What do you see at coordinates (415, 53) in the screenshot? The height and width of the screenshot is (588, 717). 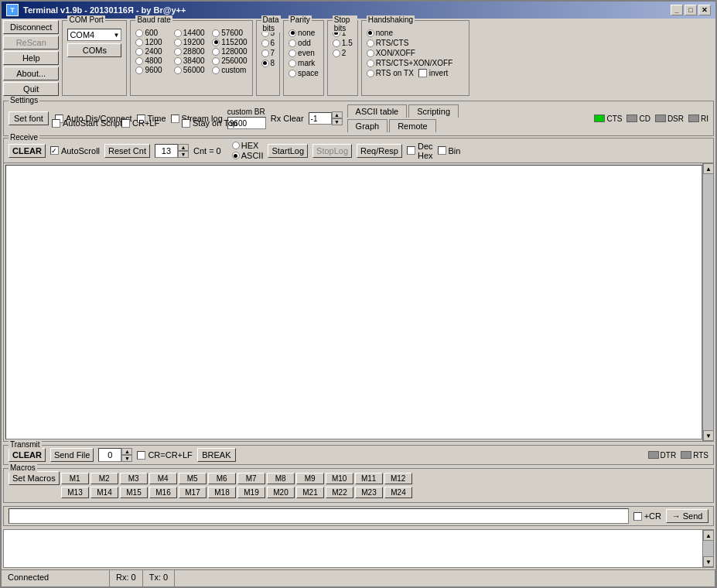 I see `handshaking-xonxoff: XON/XOFF` at bounding box center [415, 53].